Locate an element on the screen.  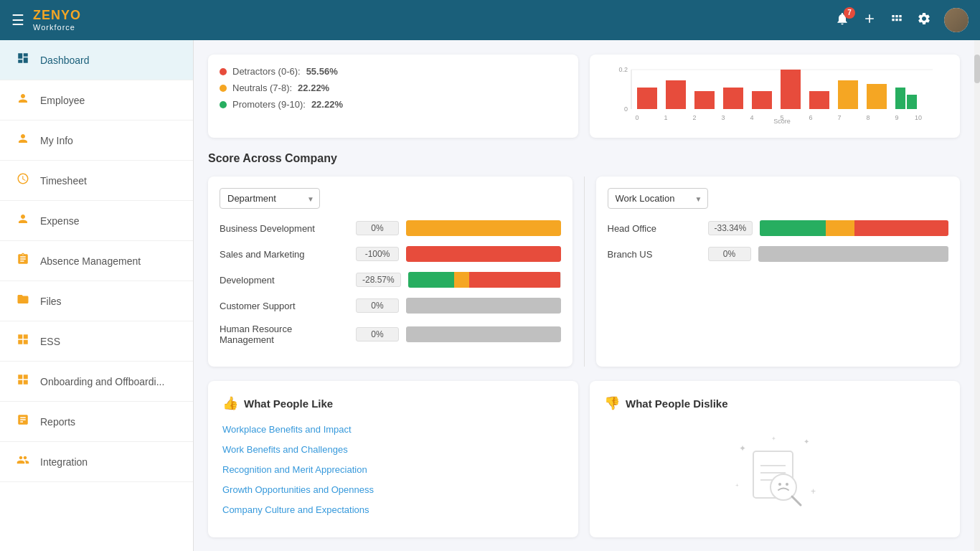
bar-orange-dev is located at coordinates (462, 280).